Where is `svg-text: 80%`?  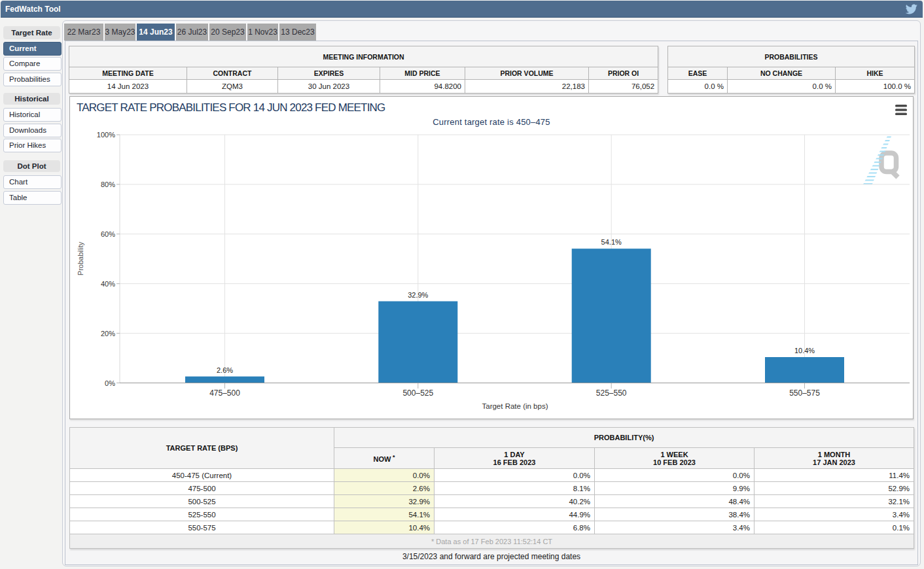
svg-text: 80% is located at coordinates (108, 184).